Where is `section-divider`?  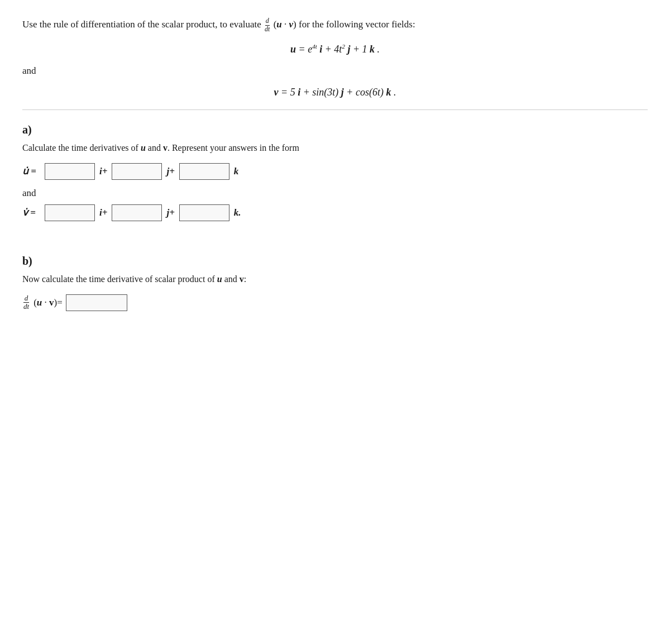 section-divider is located at coordinates (335, 109).